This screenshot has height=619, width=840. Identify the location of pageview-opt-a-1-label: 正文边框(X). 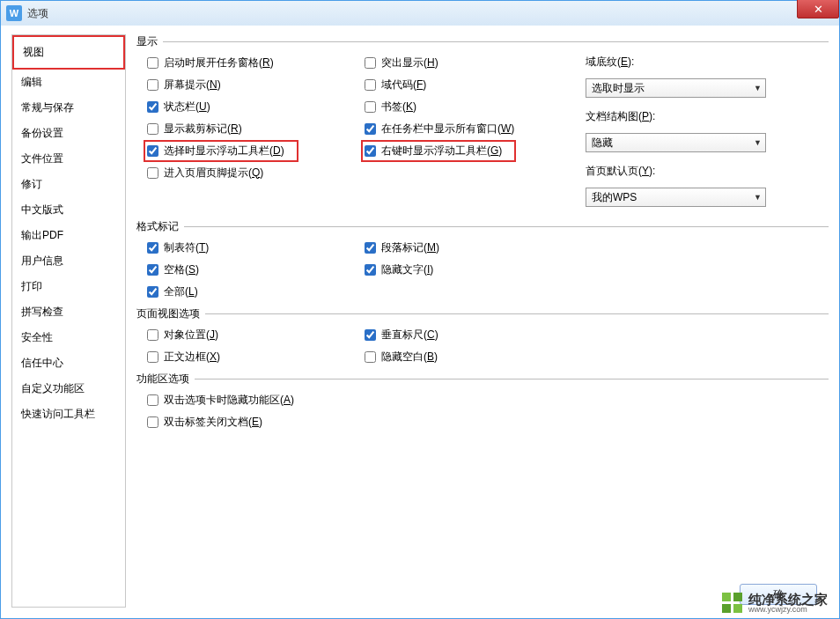
(192, 357).